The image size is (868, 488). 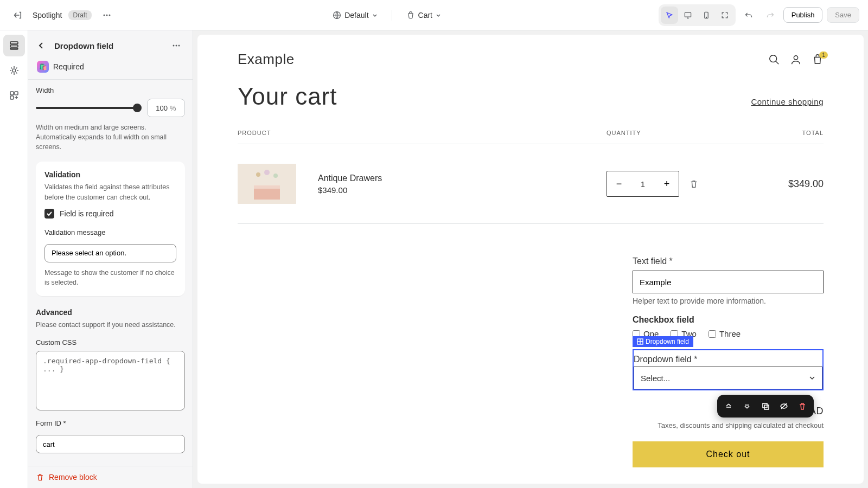 I want to click on product-name: Antique Drawers, so click(x=462, y=178).